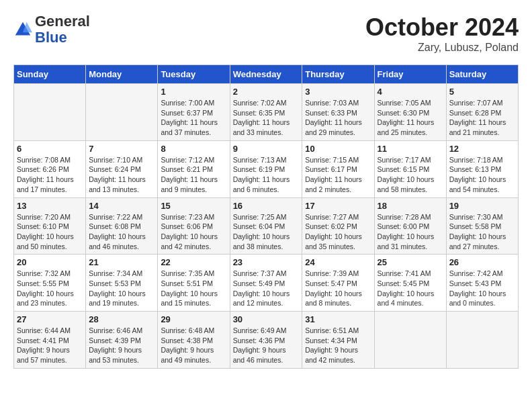 The width and height of the screenshot is (532, 411). Describe the element at coordinates (193, 345) in the screenshot. I see `day-detail: Sunrise: 6:48 AM Sunset: 4:38 PM Dayligh…` at that location.